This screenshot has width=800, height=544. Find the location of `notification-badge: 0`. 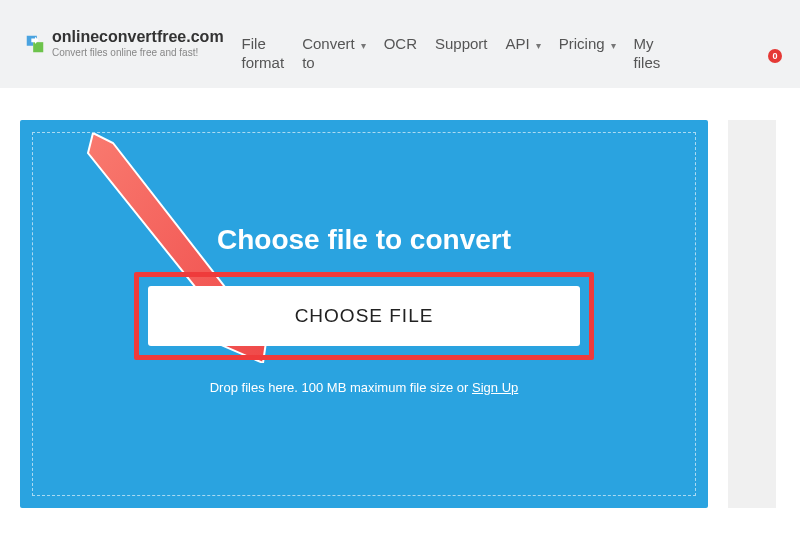

notification-badge: 0 is located at coordinates (775, 56).